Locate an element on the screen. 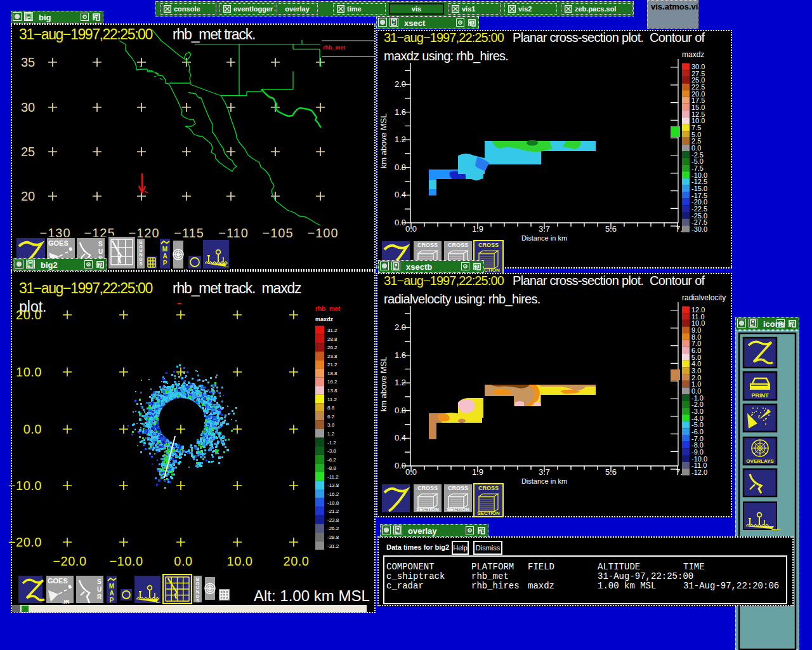 The height and width of the screenshot is (650, 812). svg-text: rhb_met is located at coordinates (334, 48).